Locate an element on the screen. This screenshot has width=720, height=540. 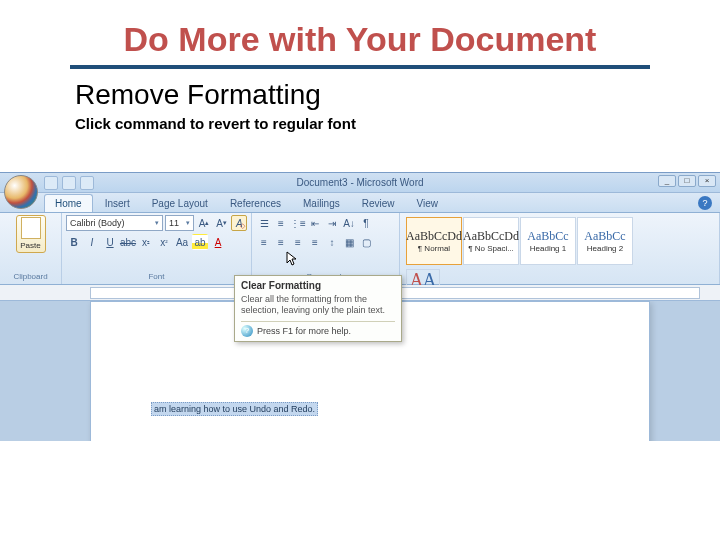
tooltip-body: Clear all the formatting from the select… is located at coordinates (318, 306).